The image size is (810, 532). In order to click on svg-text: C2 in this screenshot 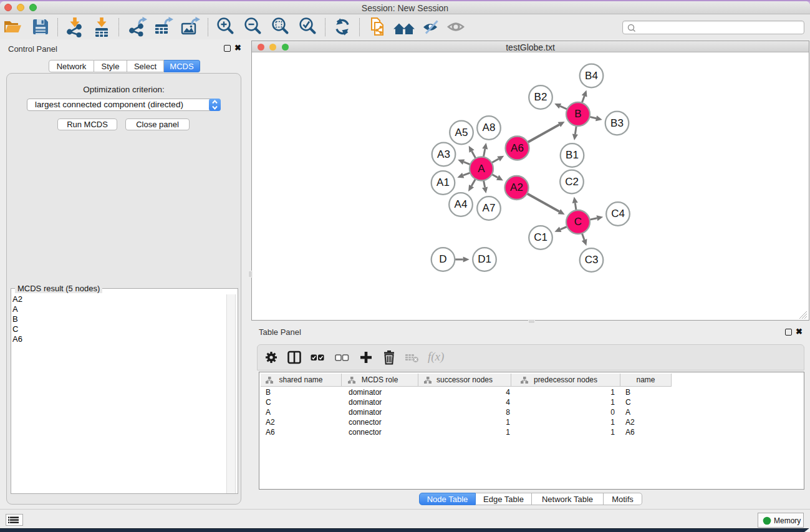, I will do `click(572, 182)`.